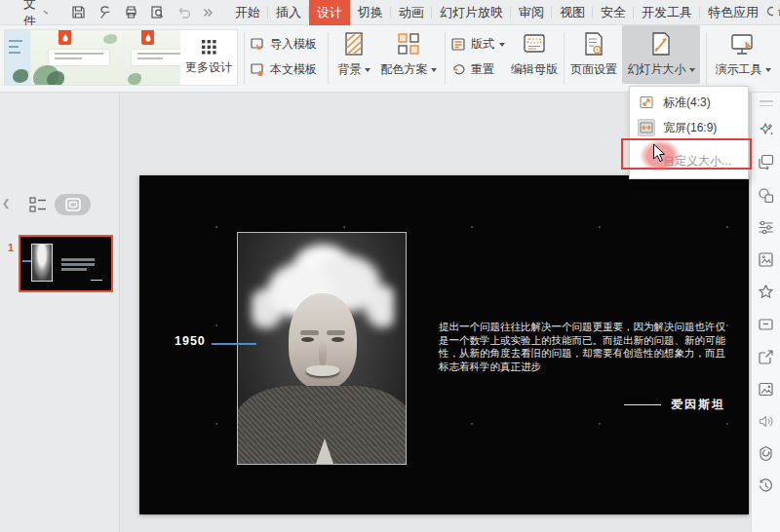 The height and width of the screenshot is (532, 780). I want to click on reset-button: 重置, so click(478, 70).